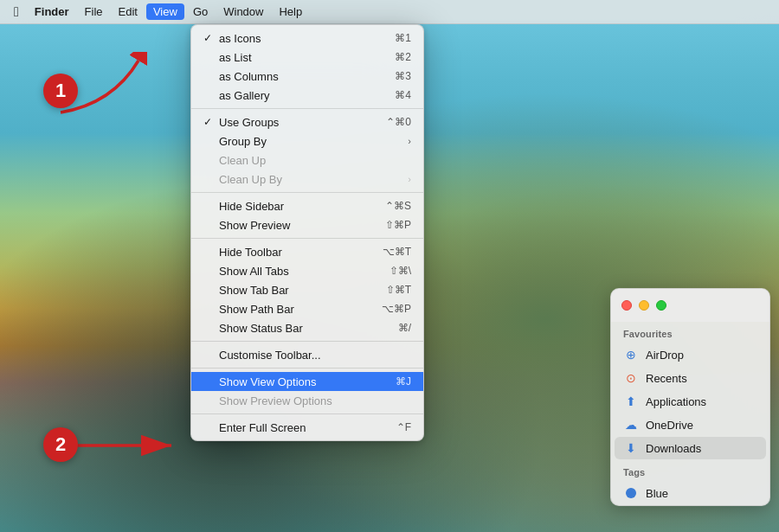 The image size is (779, 532). I want to click on shortcut-use-groups: ⌃⌘0, so click(398, 122).